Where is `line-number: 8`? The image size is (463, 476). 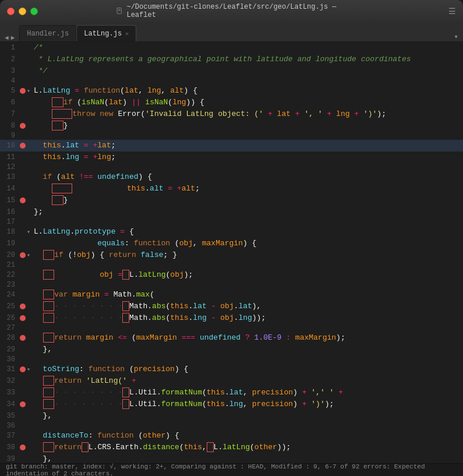
line-number: 8 is located at coordinates (11, 126).